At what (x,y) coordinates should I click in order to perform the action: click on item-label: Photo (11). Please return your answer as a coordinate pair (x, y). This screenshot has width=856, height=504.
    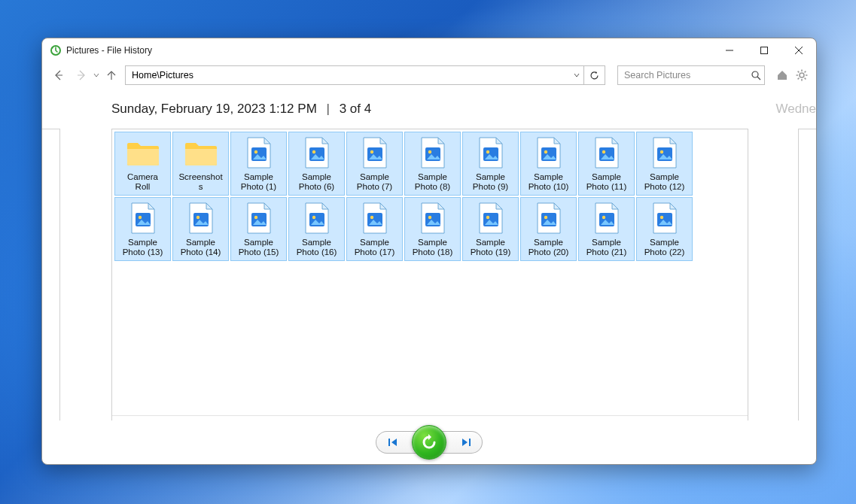
    Looking at the image, I should click on (607, 187).